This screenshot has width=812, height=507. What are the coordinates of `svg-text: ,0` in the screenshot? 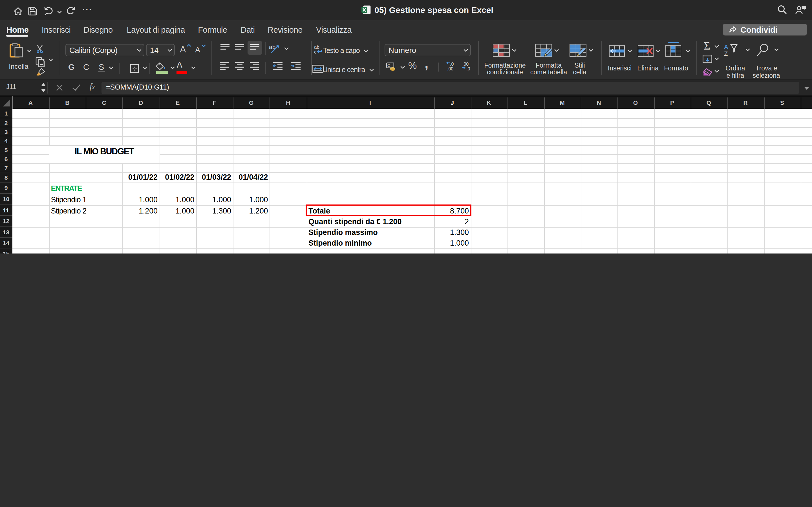 It's located at (452, 64).